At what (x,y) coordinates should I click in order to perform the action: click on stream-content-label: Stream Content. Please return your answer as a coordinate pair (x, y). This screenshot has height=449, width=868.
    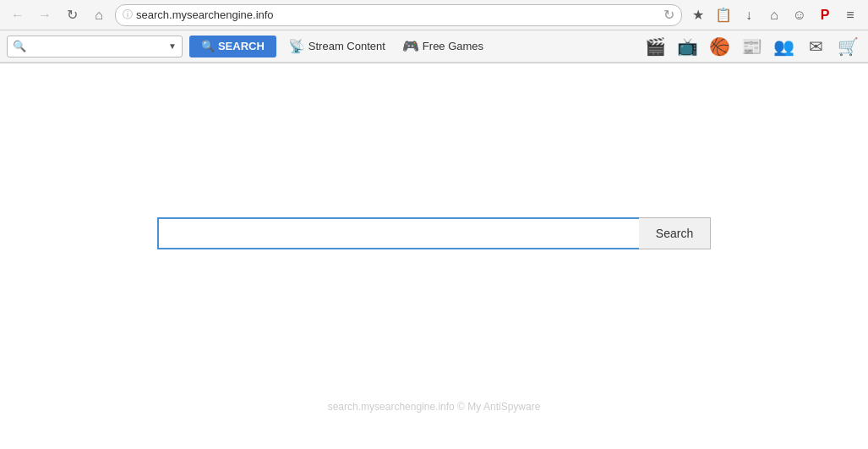
    Looking at the image, I should click on (347, 46).